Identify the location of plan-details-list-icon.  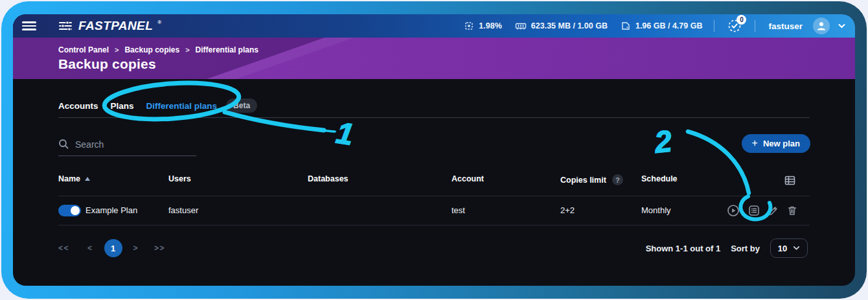
(754, 211).